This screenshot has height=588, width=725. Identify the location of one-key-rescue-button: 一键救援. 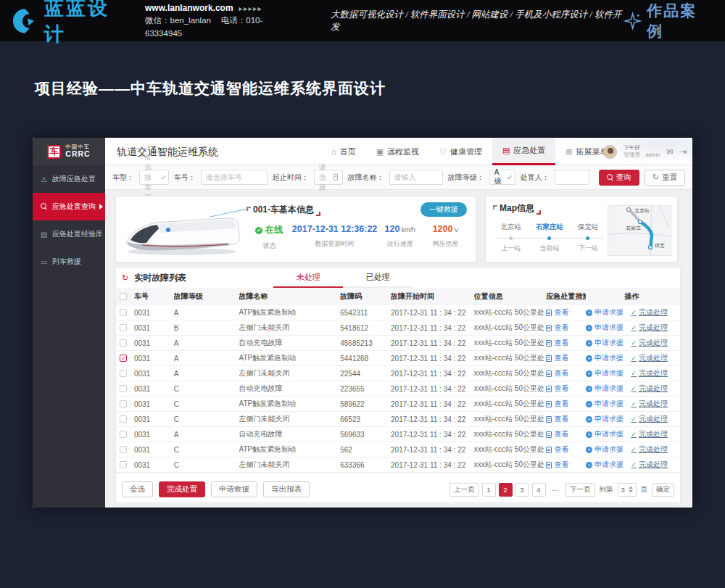
(444, 210).